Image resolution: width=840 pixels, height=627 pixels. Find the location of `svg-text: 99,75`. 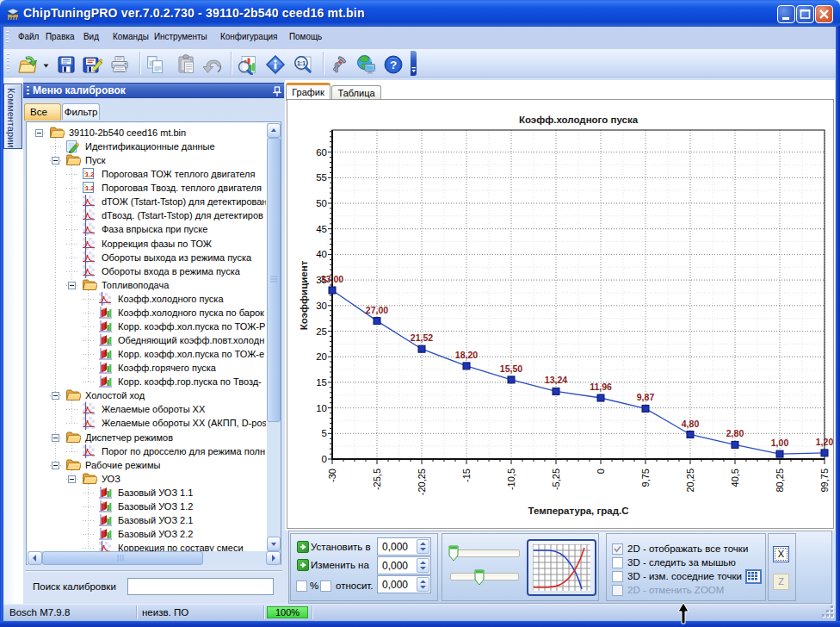

svg-text: 99,75 is located at coordinates (825, 481).